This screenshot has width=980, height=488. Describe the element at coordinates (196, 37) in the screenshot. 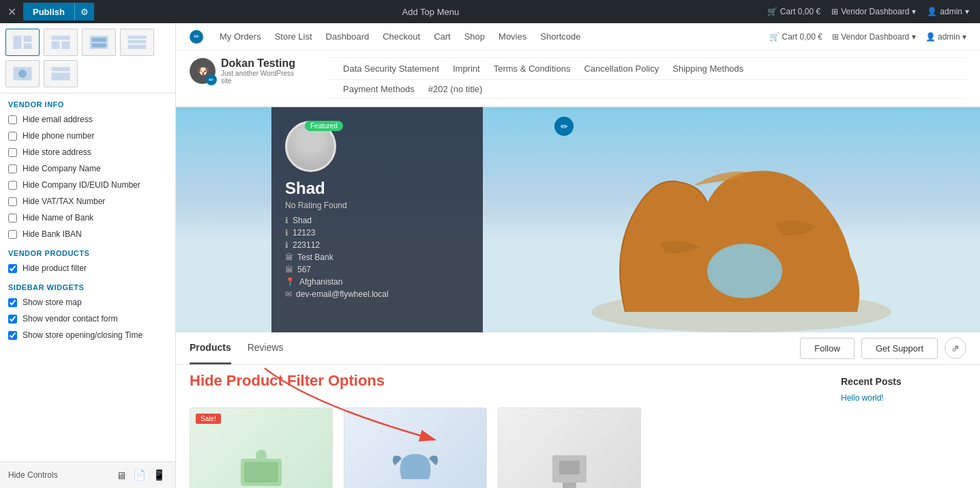

I see `edit-nav-icon: ✏` at that location.